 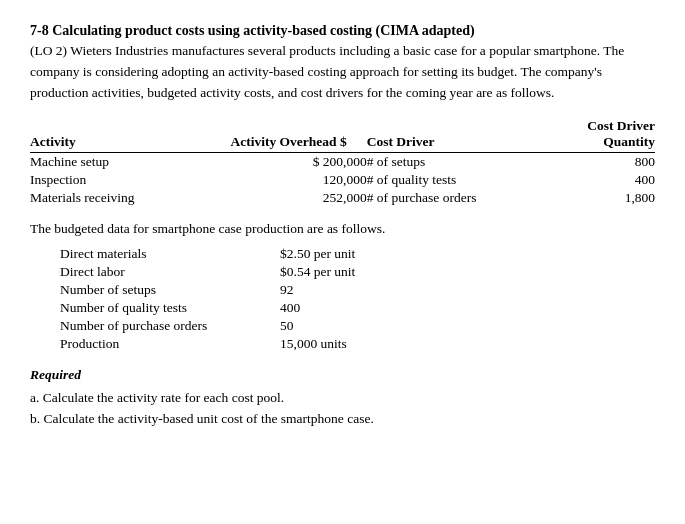 I want to click on activity-cell: Materials receiving, so click(x=114, y=198).